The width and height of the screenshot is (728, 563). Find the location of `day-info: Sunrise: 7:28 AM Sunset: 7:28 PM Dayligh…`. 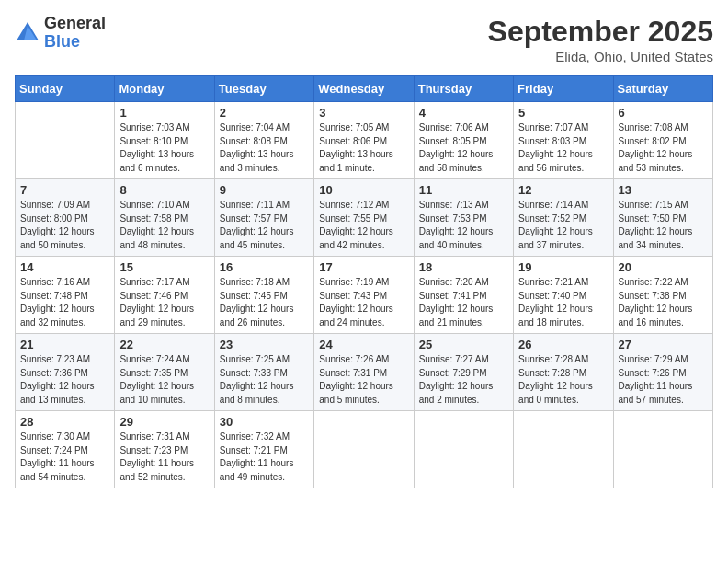

day-info: Sunrise: 7:28 AM Sunset: 7:28 PM Dayligh… is located at coordinates (563, 380).